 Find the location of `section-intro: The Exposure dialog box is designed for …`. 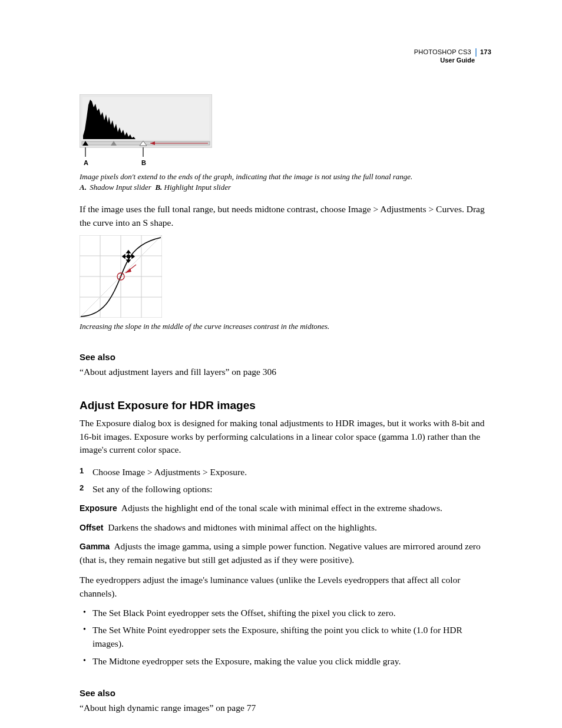

section-intro: The Exposure dialog box is designed for … is located at coordinates (285, 436).